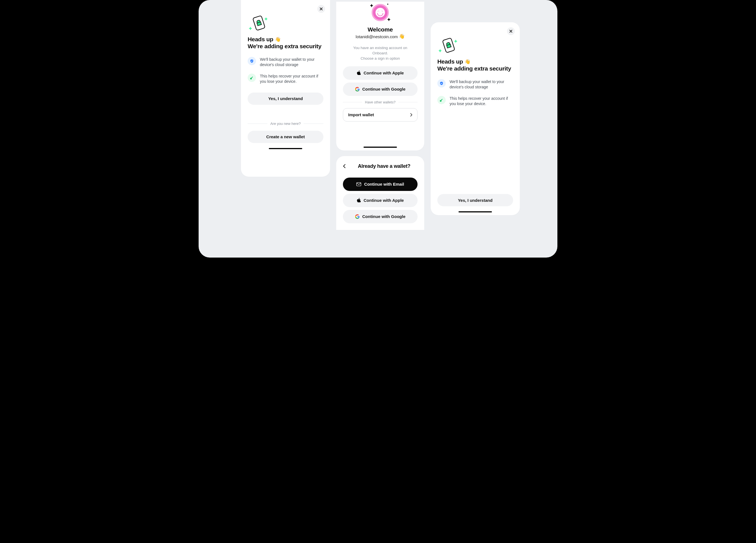 The width and height of the screenshot is (756, 543). Describe the element at coordinates (380, 50) in the screenshot. I see `desc-line: You have an existing account on Onboard.` at that location.